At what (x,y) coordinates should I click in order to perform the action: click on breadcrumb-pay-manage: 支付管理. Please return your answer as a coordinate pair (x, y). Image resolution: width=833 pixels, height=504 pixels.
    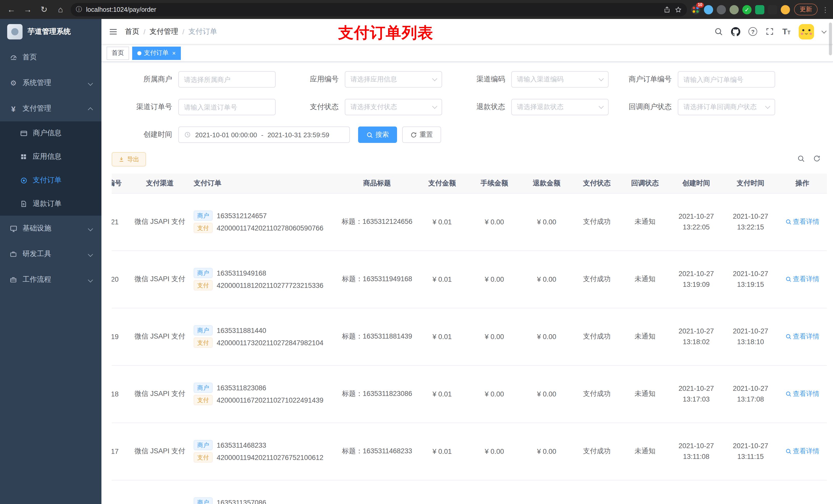
    Looking at the image, I should click on (164, 32).